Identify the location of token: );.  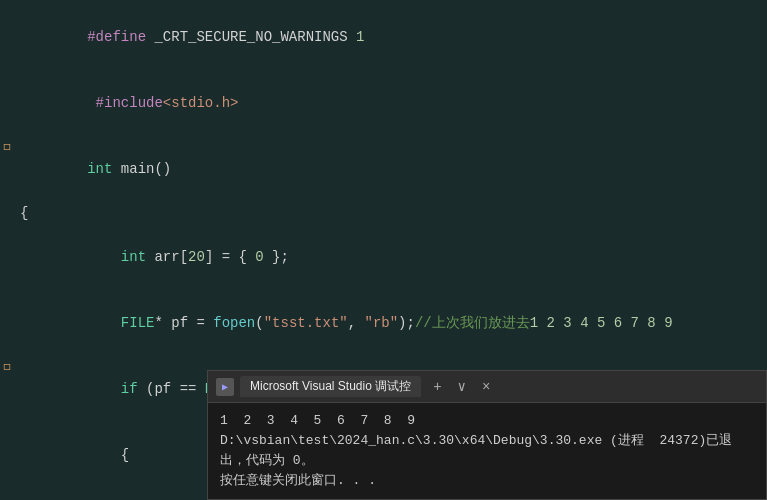
(406, 323).